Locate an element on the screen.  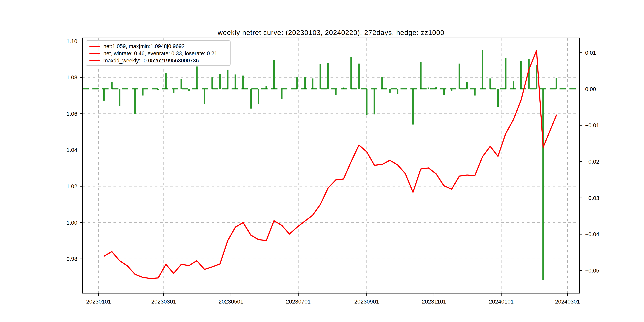
right-tick-label: −0.04 is located at coordinates (592, 234).